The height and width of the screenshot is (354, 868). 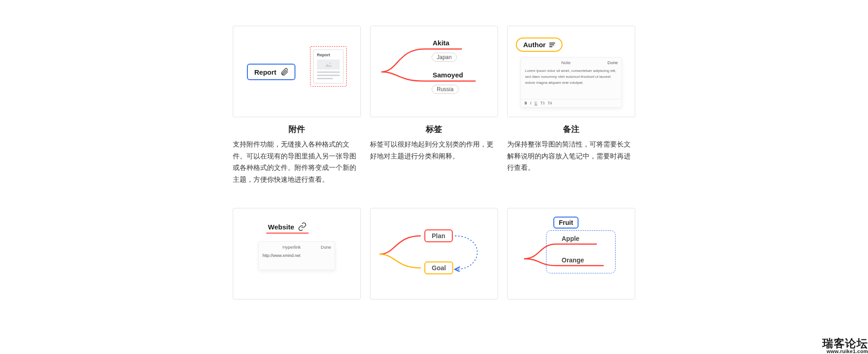 I want to click on feature-hyperlink: Website Hyperlink Done http://www.xmind.…, so click(x=297, y=254).